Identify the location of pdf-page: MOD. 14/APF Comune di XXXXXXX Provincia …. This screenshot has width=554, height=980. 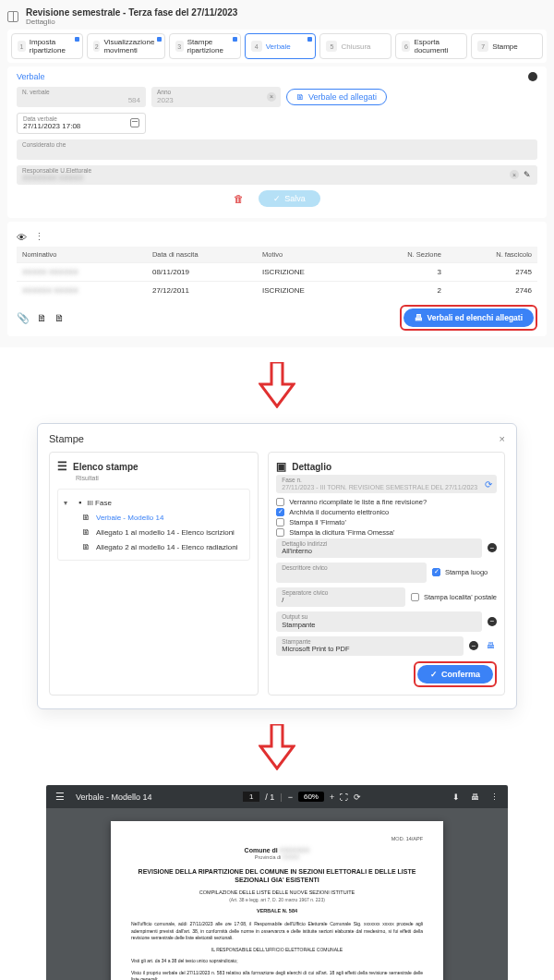
(277, 901).